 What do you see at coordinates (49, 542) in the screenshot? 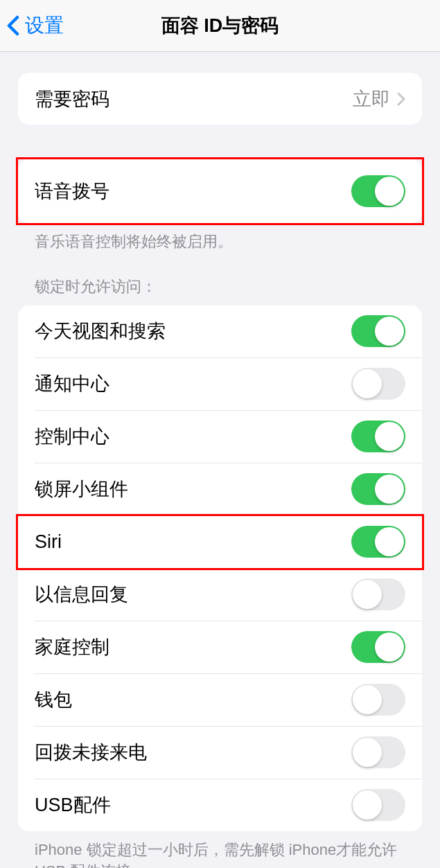
I see `list-item-label: Siri` at bounding box center [49, 542].